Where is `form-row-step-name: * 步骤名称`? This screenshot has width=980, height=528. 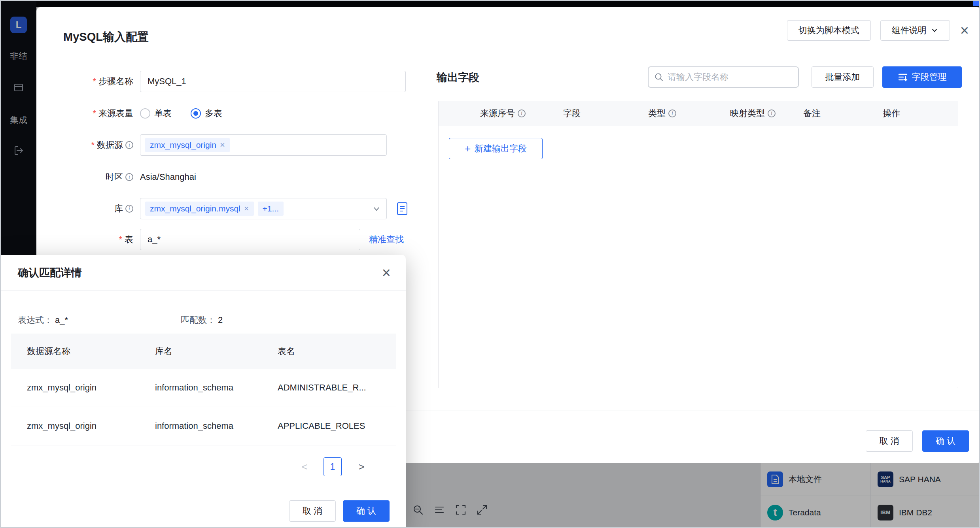 form-row-step-name: * 步骤名称 is located at coordinates (230, 81).